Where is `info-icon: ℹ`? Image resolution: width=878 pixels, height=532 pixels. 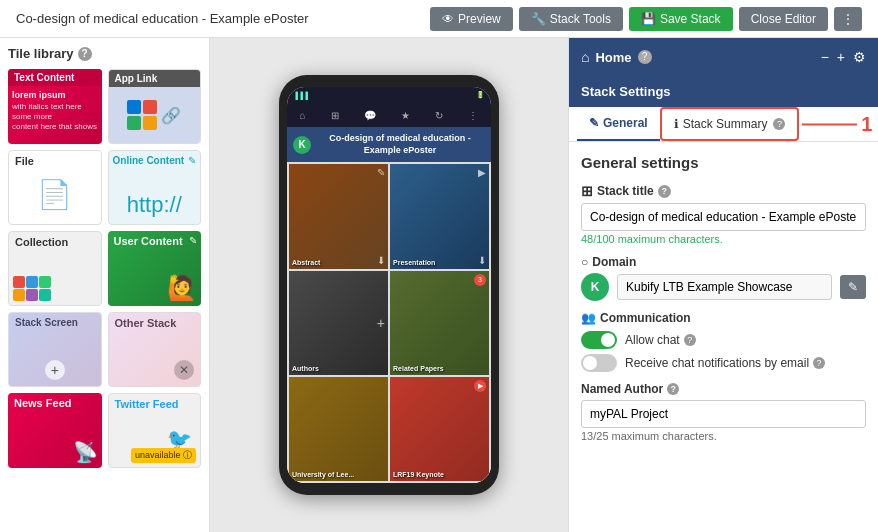
info-icon: ℹ is located at coordinates (676, 124).